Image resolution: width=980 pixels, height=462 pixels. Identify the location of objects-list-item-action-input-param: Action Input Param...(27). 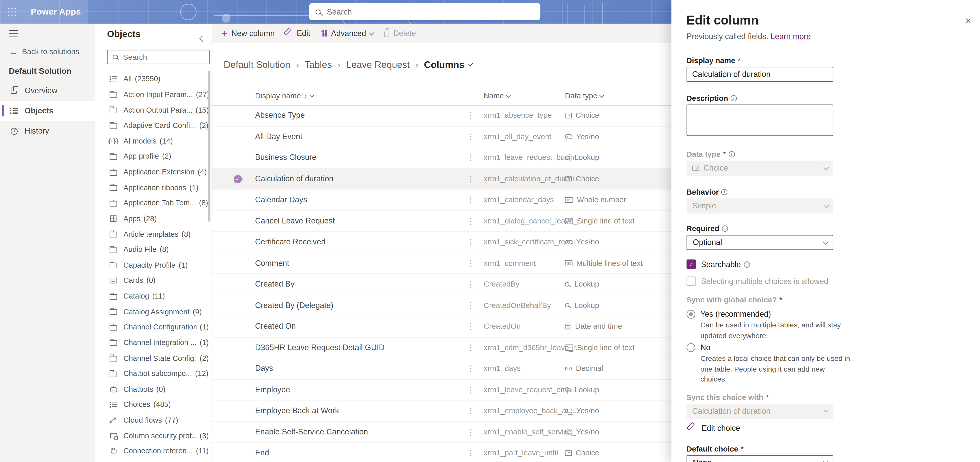
(153, 94).